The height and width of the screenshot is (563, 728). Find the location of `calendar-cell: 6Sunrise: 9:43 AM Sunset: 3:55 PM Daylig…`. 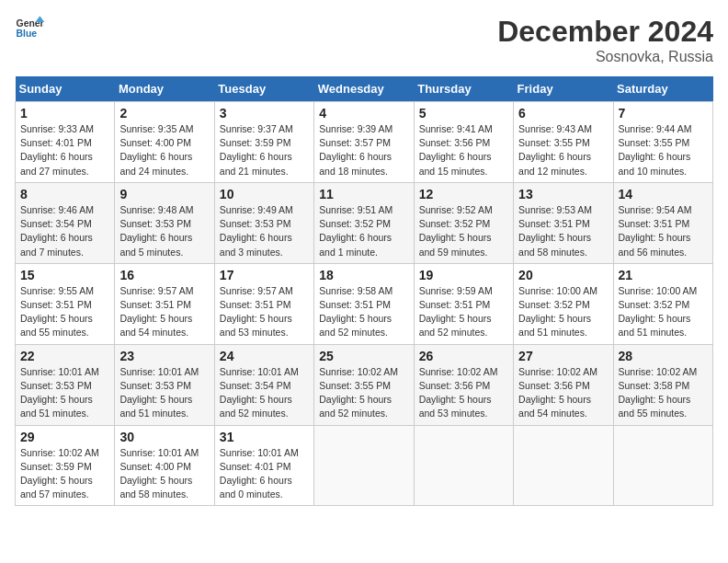

calendar-cell: 6Sunrise: 9:43 AM Sunset: 3:55 PM Daylig… is located at coordinates (563, 143).